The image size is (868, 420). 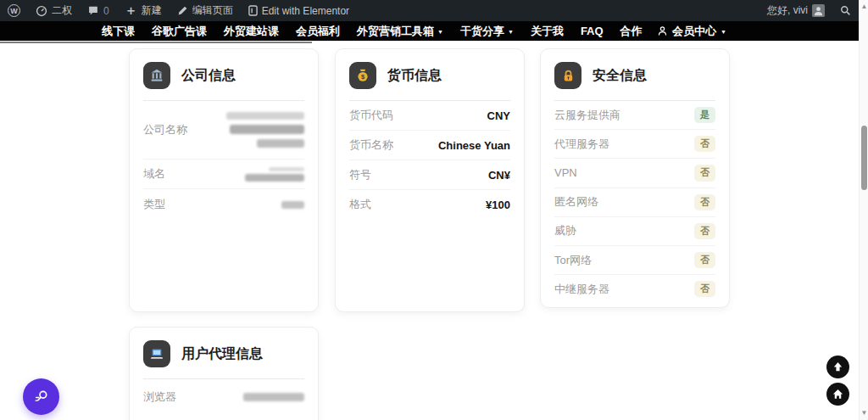 I want to click on nav-item-google-ads-course: 谷歌广告课, so click(x=180, y=31).